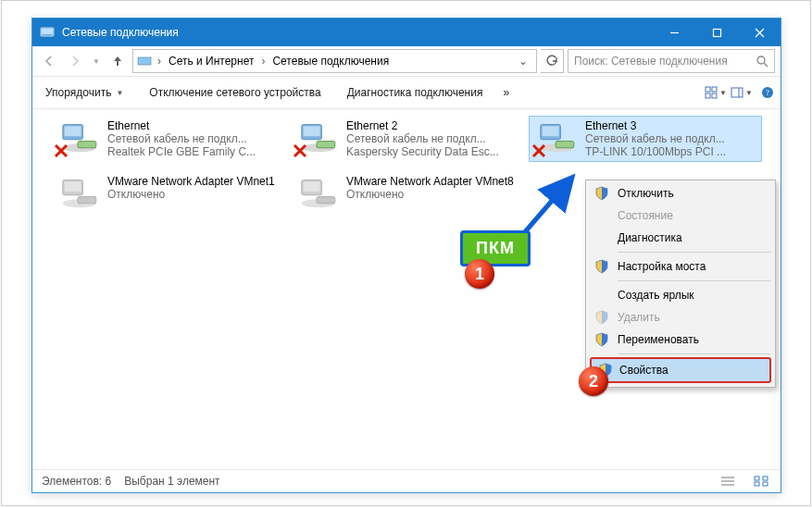 The image size is (812, 508). Describe the element at coordinates (523, 61) in the screenshot. I see `address-dropdown: ⌄` at that location.